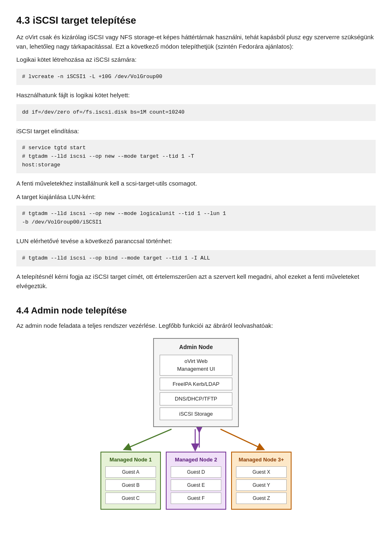  I want to click on managed-node-1: Managed Node 1 Guest A Guest B Guest C, so click(131, 481).